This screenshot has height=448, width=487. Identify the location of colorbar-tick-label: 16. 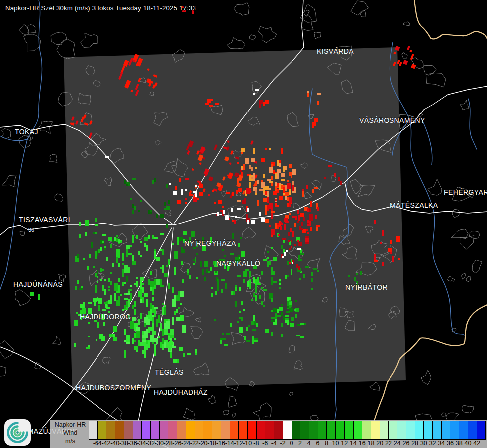
(362, 443).